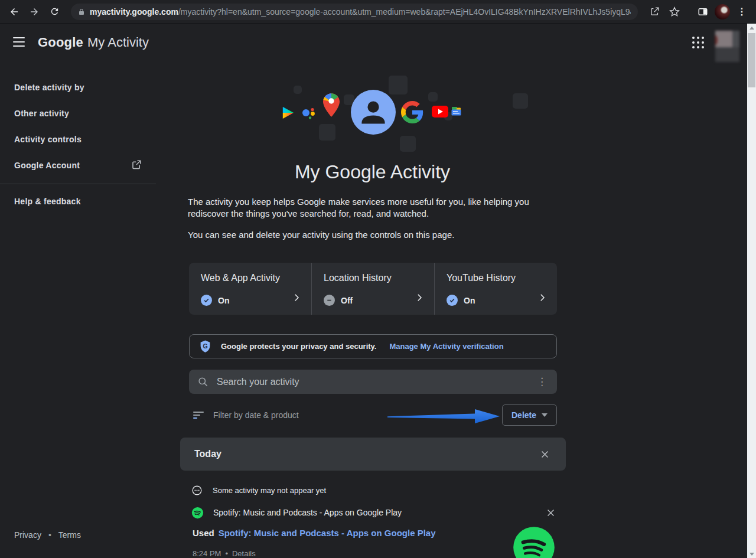 The image size is (756, 558). I want to click on page-title: My Google Activity, so click(372, 172).